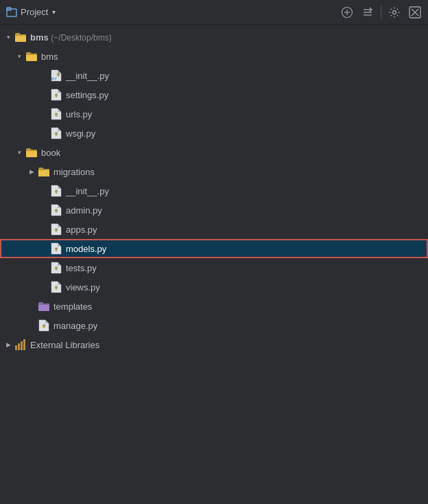 Image resolution: width=428 pixels, height=504 pixels. What do you see at coordinates (8, 37) in the screenshot?
I see `root-arrow: ▾` at bounding box center [8, 37].